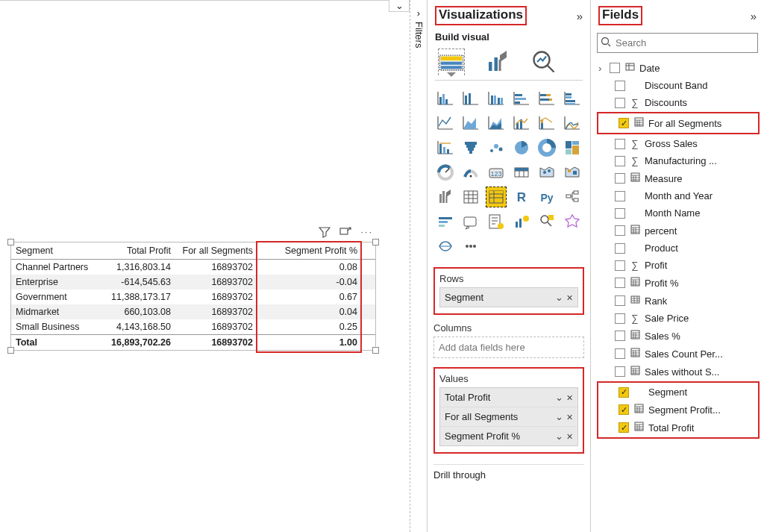  I want to click on field-item: Profit, so click(678, 266).